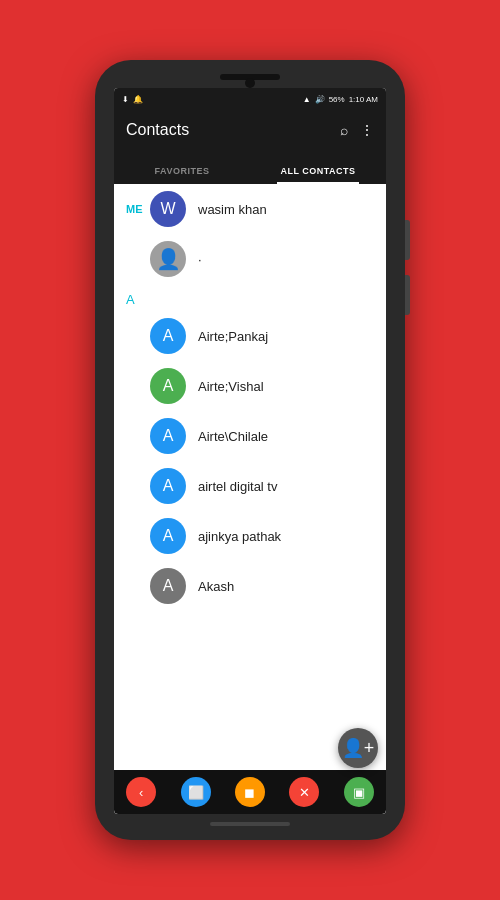  What do you see at coordinates (307, 100) in the screenshot?
I see `signal-icon: ▲` at bounding box center [307, 100].